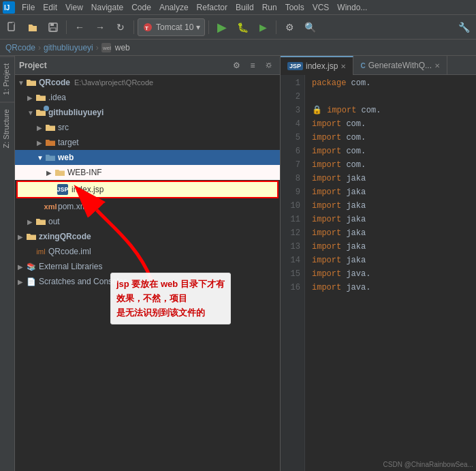 The image size is (476, 471). Describe the element at coordinates (54, 82) in the screenshot. I see `tree-label-qrcode: QRcode` at that location.